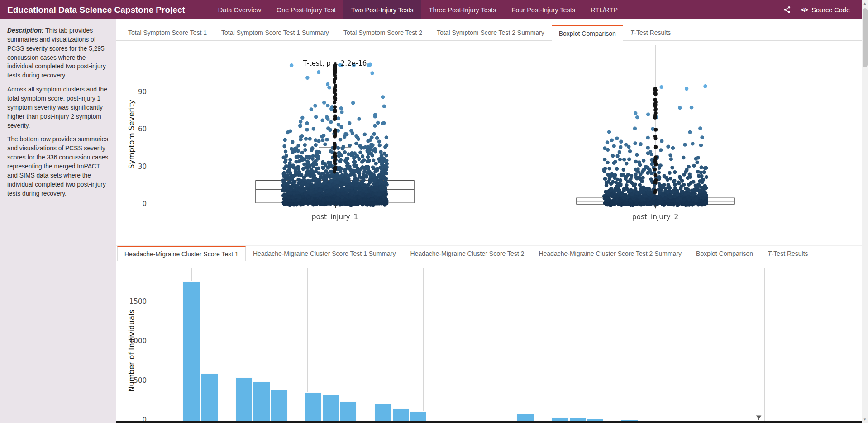 This screenshot has width=868, height=423. What do you see at coordinates (418, 10) in the screenshot?
I see `navbar-menu: Data OverviewOne Post-Injury TestTwo Pos…` at bounding box center [418, 10].